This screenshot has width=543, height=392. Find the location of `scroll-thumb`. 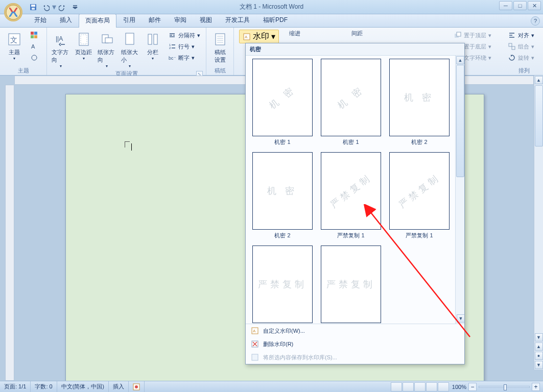

scroll-thumb is located at coordinates (539, 116).